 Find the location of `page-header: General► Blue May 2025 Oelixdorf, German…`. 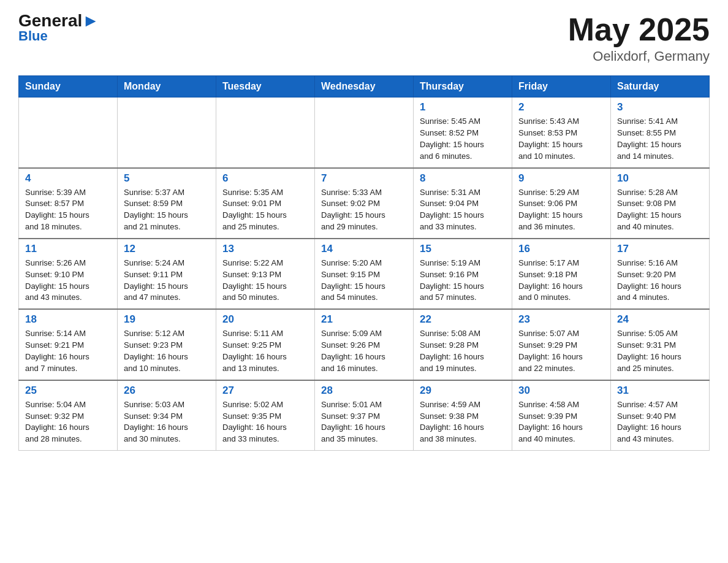

page-header: General► Blue May 2025 Oelixdorf, German… is located at coordinates (364, 38).